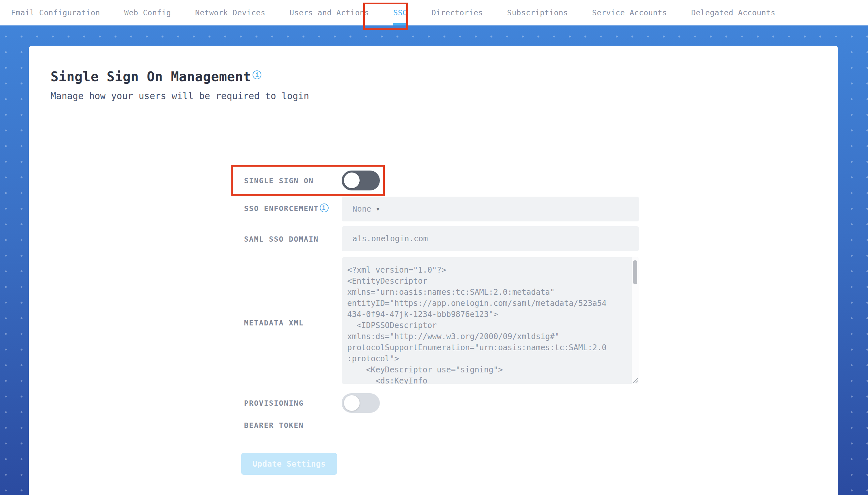  What do you see at coordinates (630, 13) in the screenshot?
I see `tab-service-accounts: Service Accounts` at bounding box center [630, 13].